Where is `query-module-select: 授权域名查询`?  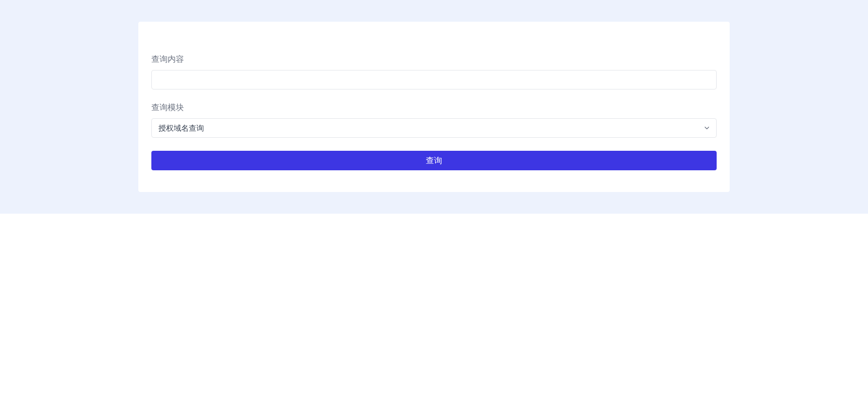 query-module-select: 授权域名查询 is located at coordinates (434, 128).